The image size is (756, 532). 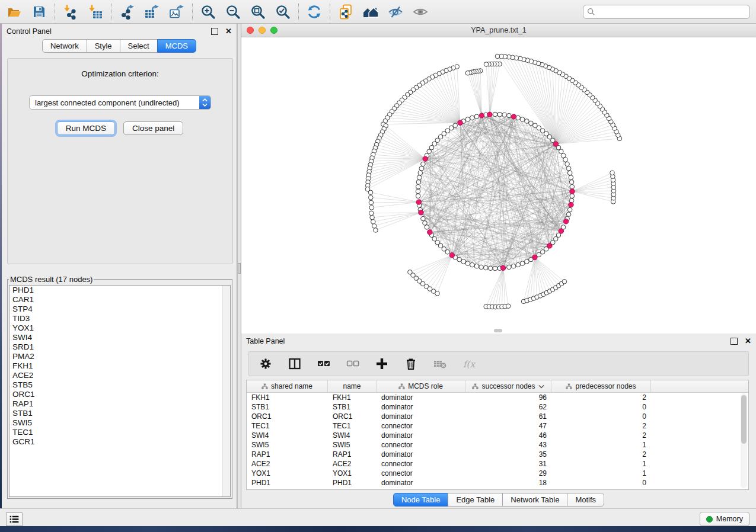 I want to click on table-panel-title: Table Panel, so click(x=266, y=341).